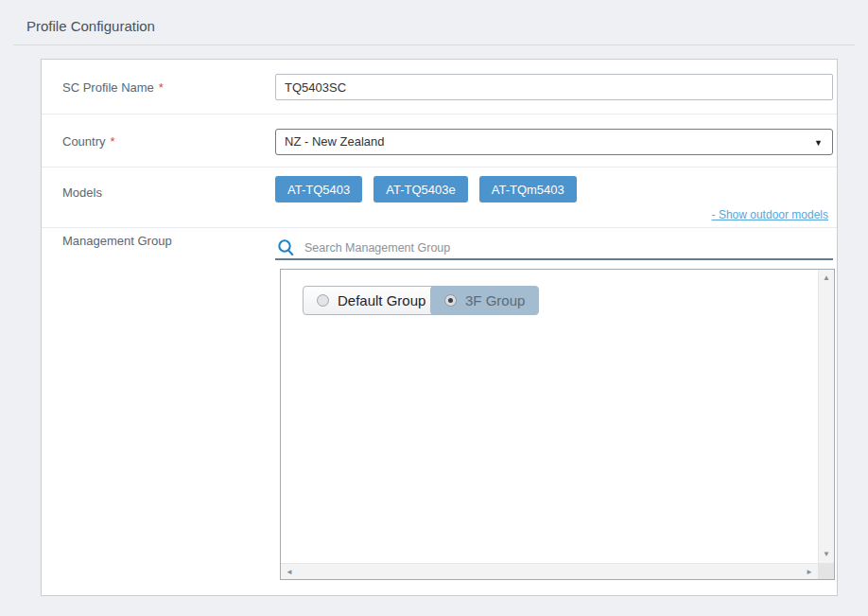 Image resolution: width=868 pixels, height=616 pixels. What do you see at coordinates (420, 189) in the screenshot?
I see `model-button-at-tq5403e: AT-TQ5403e` at bounding box center [420, 189].